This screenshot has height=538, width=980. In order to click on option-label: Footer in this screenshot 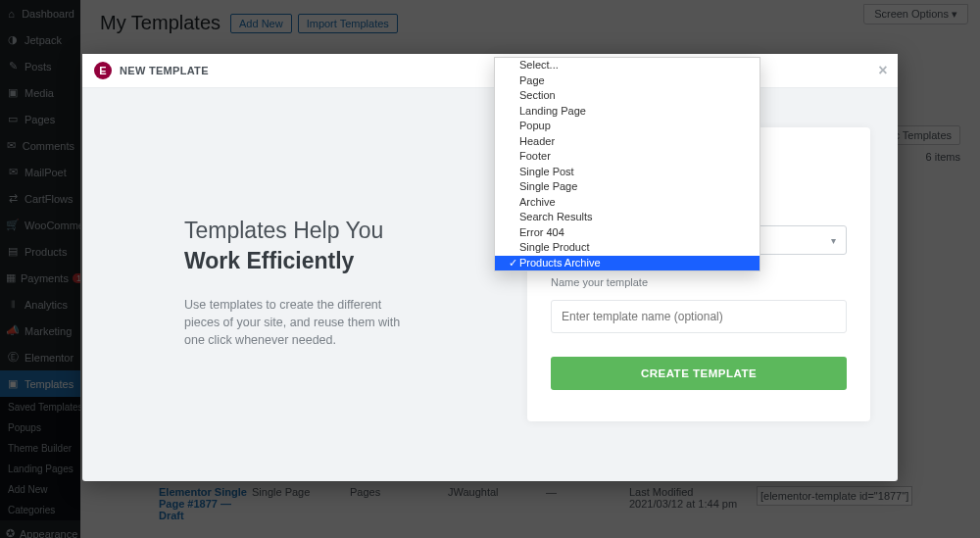, I will do `click(535, 157)`.